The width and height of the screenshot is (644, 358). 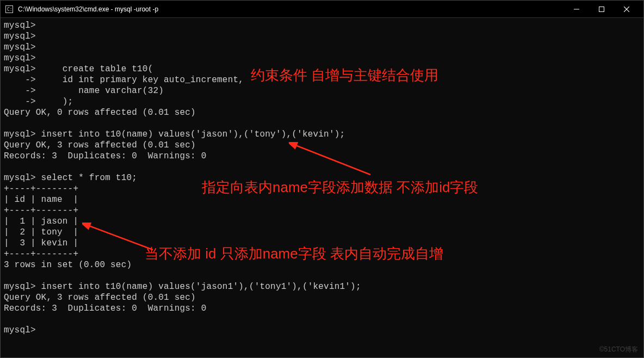 What do you see at coordinates (9, 9) in the screenshot?
I see `cmd-icon: C:\` at bounding box center [9, 9].